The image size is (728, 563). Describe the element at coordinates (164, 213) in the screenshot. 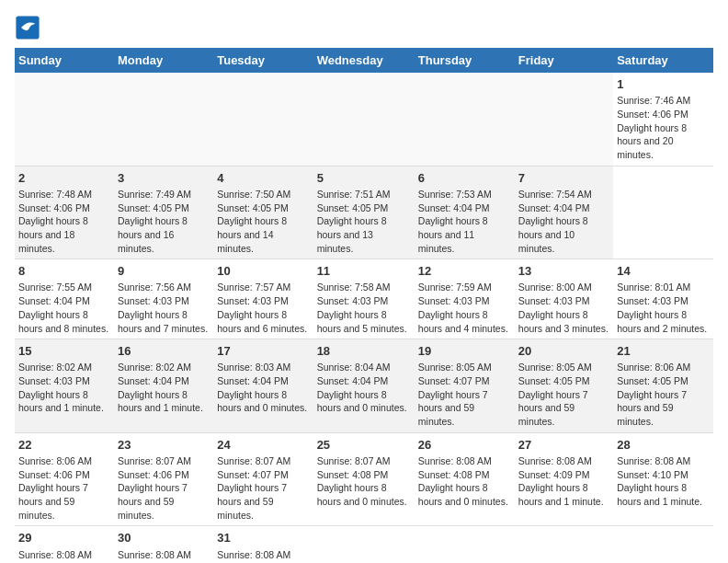

I see `calendar-cell: 3Sunrise: 7:49 AMSunset: 4:05 PMDaylight…` at that location.